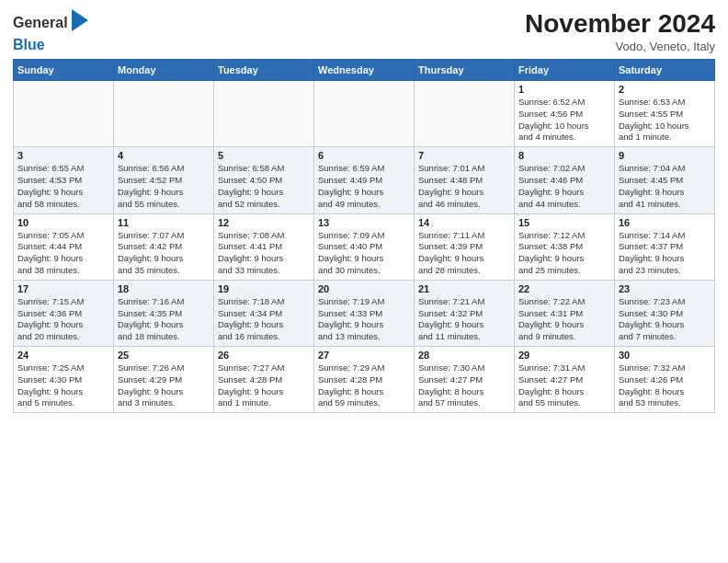  Describe the element at coordinates (364, 254) in the screenshot. I see `day-info: Sunrise: 7:09 AM Sunset: 4:40 PM Dayligh…` at that location.